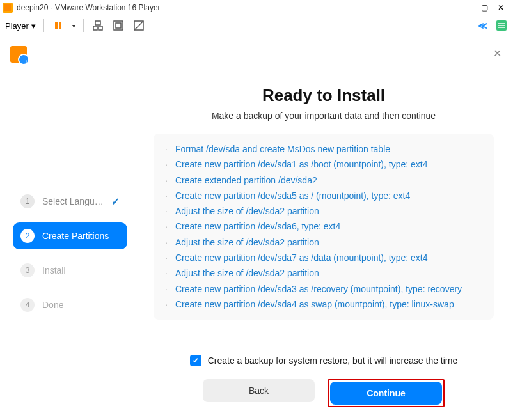 Image resolution: width=513 pixels, height=420 pixels. What do you see at coordinates (319, 289) in the screenshot?
I see `plan-item-text: Create new partition /dev/sda3 as /recov…` at bounding box center [319, 289].